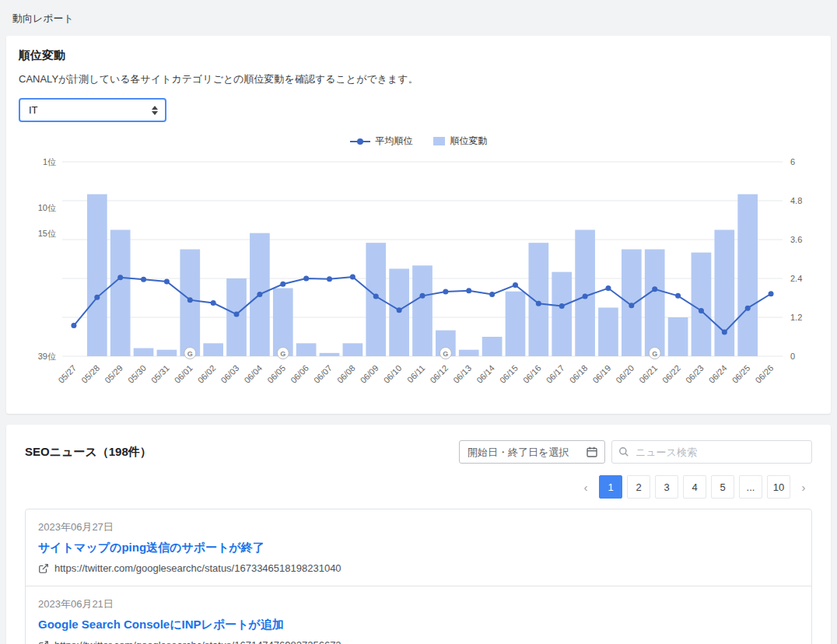 This screenshot has width=837, height=644. I want to click on svg-text: 06/20, so click(625, 374).